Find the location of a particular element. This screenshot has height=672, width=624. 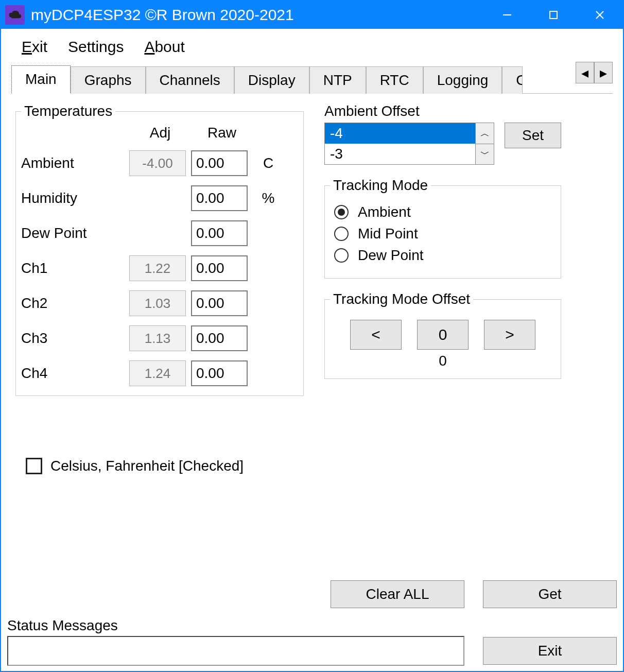

tab-channels: Channels is located at coordinates (190, 80).